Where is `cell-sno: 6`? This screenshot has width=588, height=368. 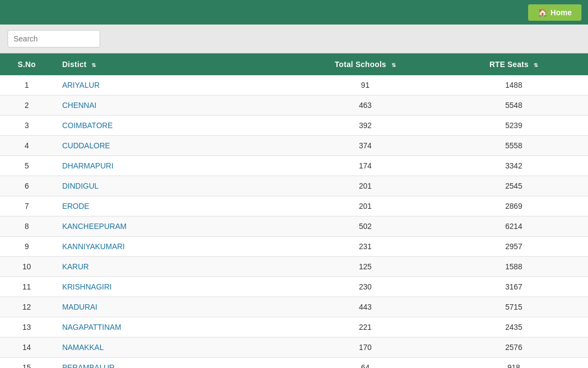 cell-sno: 6 is located at coordinates (27, 186).